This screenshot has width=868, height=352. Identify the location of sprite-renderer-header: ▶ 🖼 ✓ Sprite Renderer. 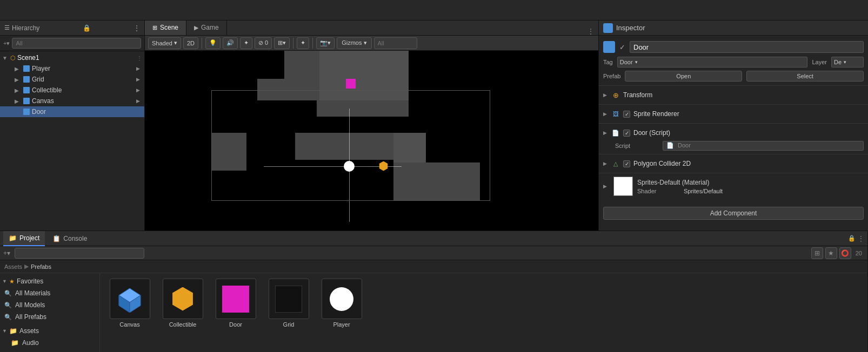
(733, 114).